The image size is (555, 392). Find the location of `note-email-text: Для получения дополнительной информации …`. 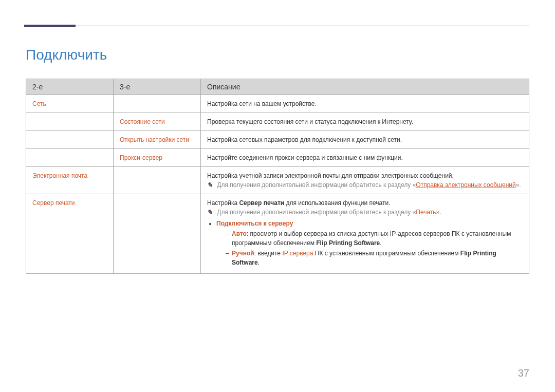

note-email-text: Для получения дополнительной информации … is located at coordinates (369, 185).